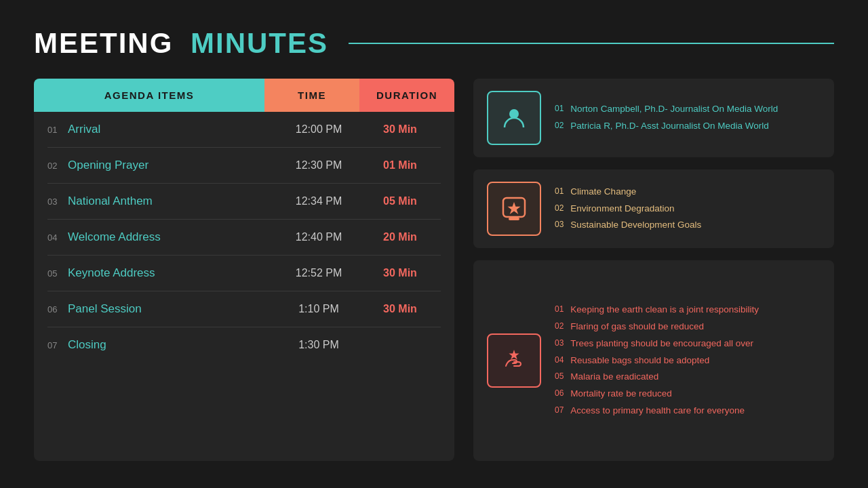 The width and height of the screenshot is (868, 488). I want to click on row-item-name: Arrival, so click(173, 129).